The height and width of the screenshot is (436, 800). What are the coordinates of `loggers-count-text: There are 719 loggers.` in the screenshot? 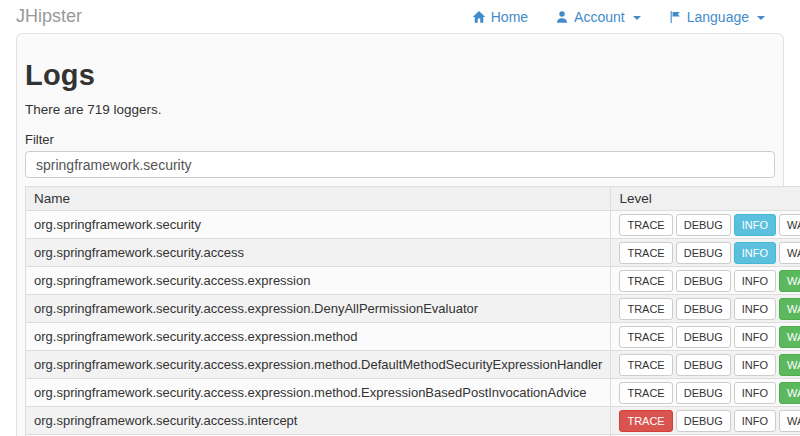 It's located at (400, 110).